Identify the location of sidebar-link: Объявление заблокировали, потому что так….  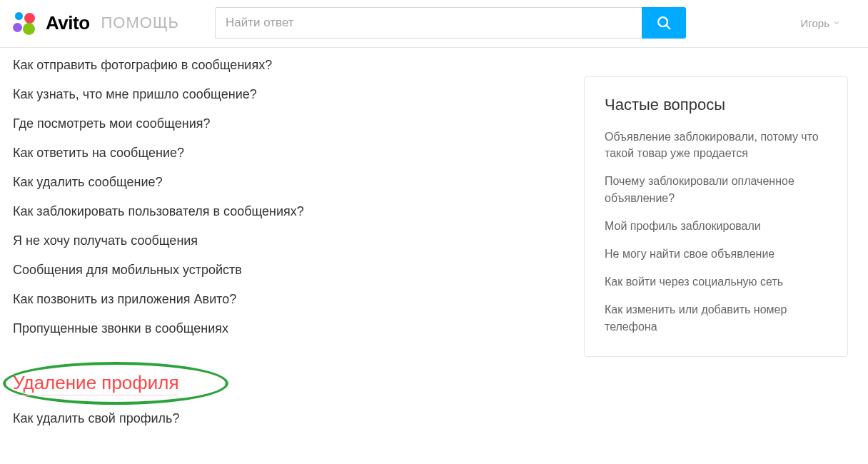
(716, 145).